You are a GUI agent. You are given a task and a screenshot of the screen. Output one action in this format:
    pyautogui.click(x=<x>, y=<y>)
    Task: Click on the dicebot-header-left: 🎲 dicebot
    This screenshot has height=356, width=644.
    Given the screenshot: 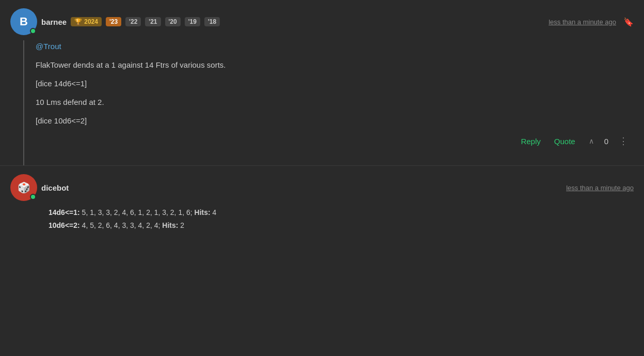 What is the action you would take?
    pyautogui.click(x=39, y=188)
    